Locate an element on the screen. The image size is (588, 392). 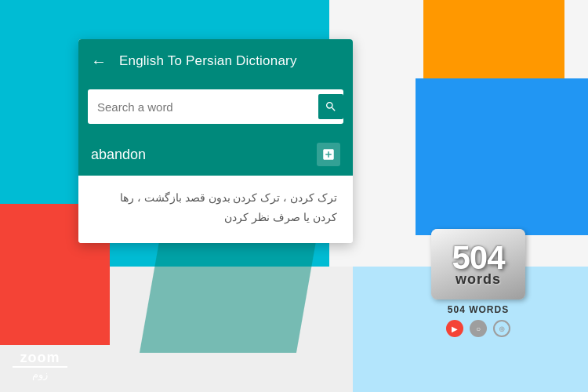
bg-blue-block is located at coordinates (502, 157).